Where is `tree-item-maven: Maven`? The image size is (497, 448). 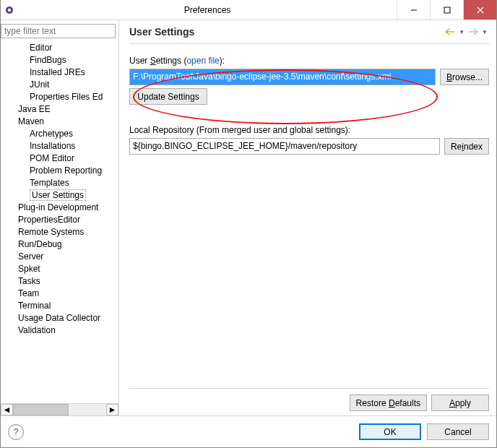
tree-item-maven: Maven is located at coordinates (61, 121).